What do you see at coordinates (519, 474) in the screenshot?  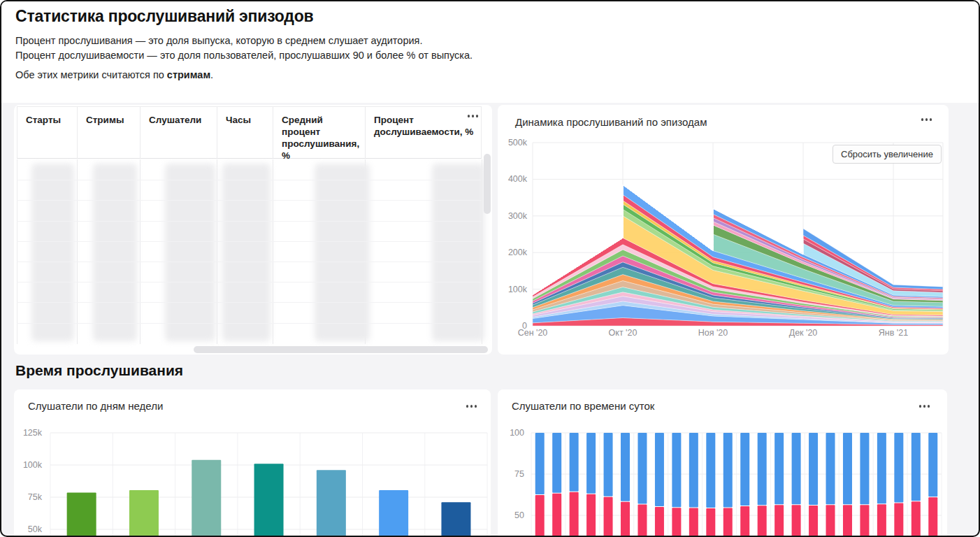 I see `y-axis-tick: 75` at bounding box center [519, 474].